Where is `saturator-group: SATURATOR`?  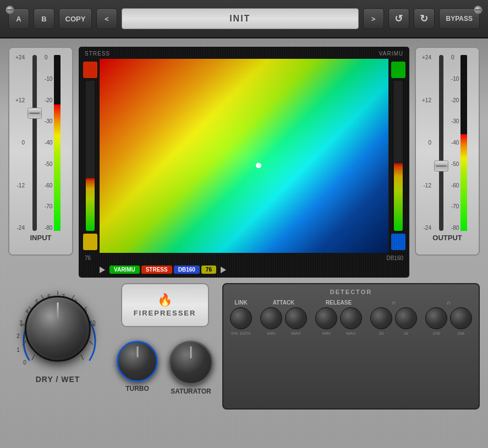
saturator-group: SATURATOR is located at coordinates (191, 368).